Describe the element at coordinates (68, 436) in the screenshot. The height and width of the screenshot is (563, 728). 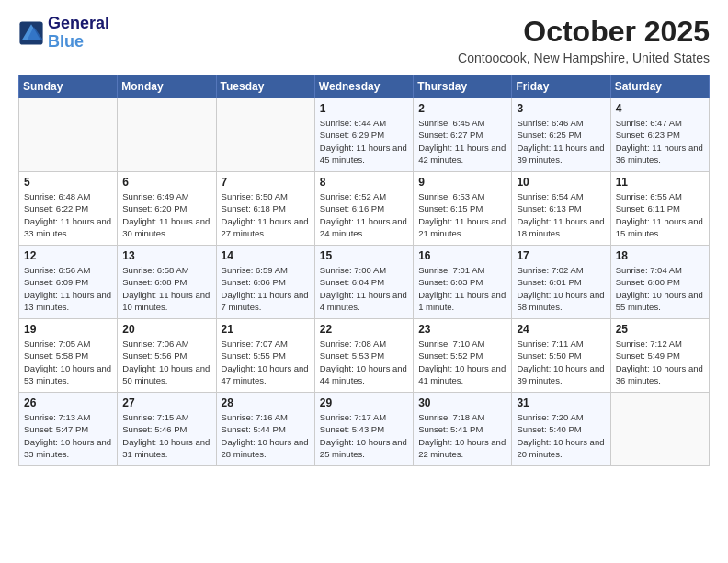
I see `day-info: Sunrise: 7:13 AM Sunset: 5:47 PM Dayligh…` at that location.